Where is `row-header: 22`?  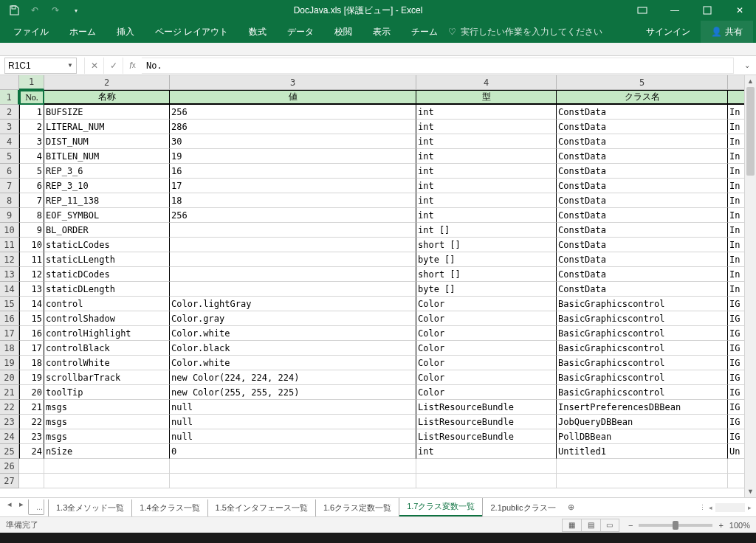
row-header: 22 is located at coordinates (10, 407).